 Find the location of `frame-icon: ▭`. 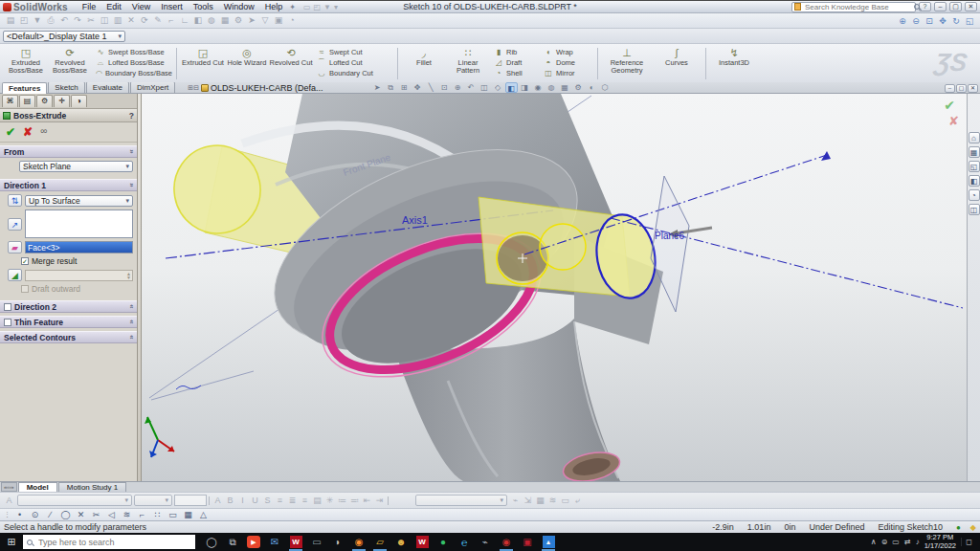

frame-icon: ▭ is located at coordinates (565, 501).